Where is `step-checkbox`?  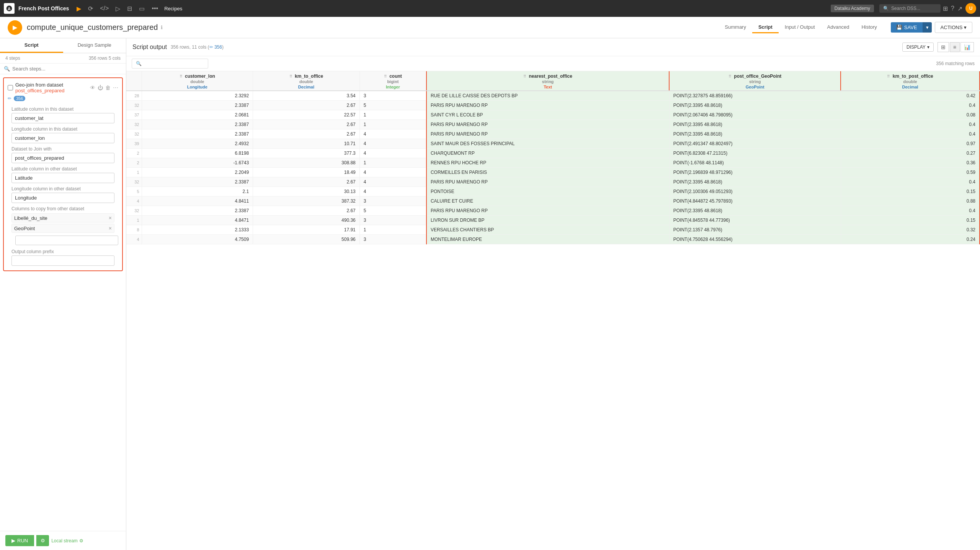 step-checkbox is located at coordinates (10, 88).